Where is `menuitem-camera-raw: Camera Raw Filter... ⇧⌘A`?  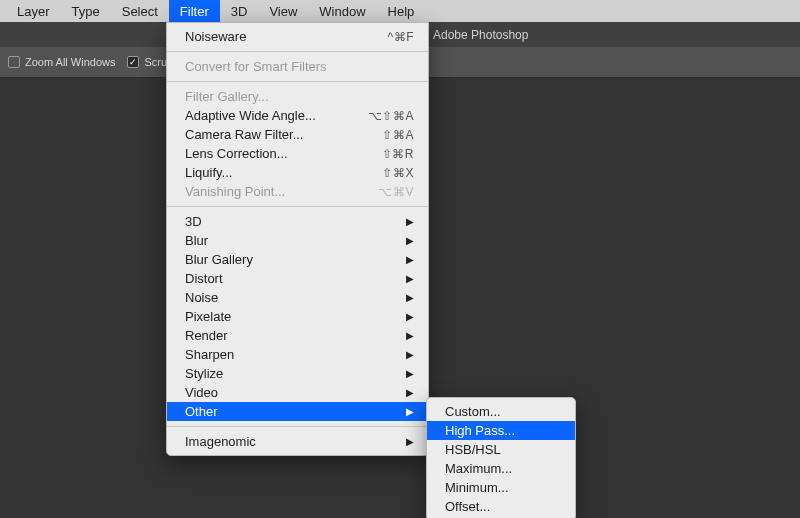 menuitem-camera-raw: Camera Raw Filter... ⇧⌘A is located at coordinates (298, 134).